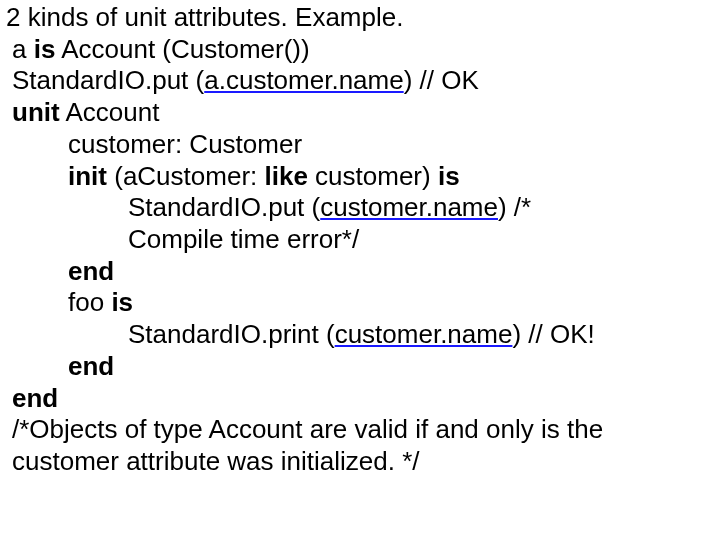  I want to click on code-line: Compile time error*/, so click(360, 240).